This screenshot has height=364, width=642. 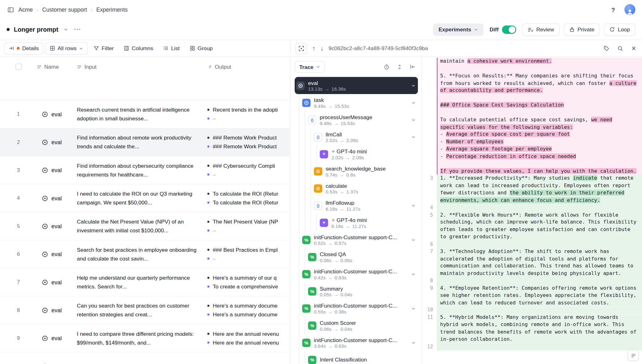 I want to click on diff-added-line: 52. **Flexible Work Hours**: Remote work…, so click(x=532, y=226).